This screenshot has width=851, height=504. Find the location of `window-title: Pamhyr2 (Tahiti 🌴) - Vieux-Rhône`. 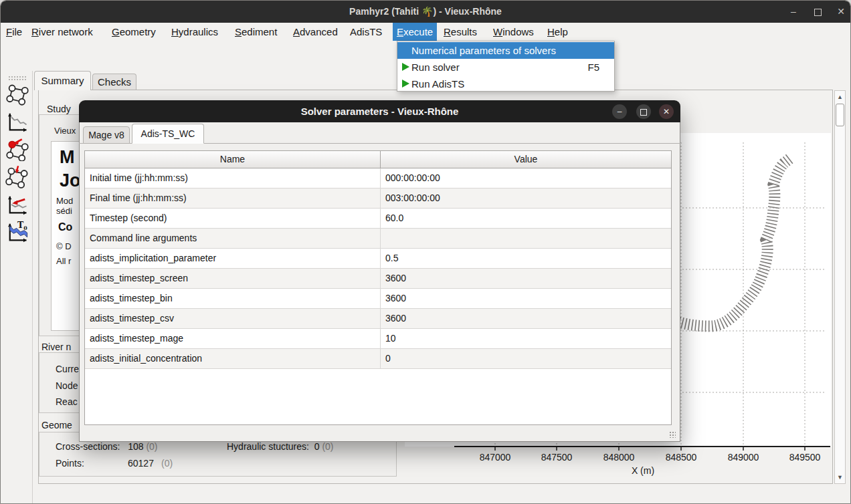

window-title: Pamhyr2 (Tahiti 🌴) - Vieux-Rhône is located at coordinates (426, 12).